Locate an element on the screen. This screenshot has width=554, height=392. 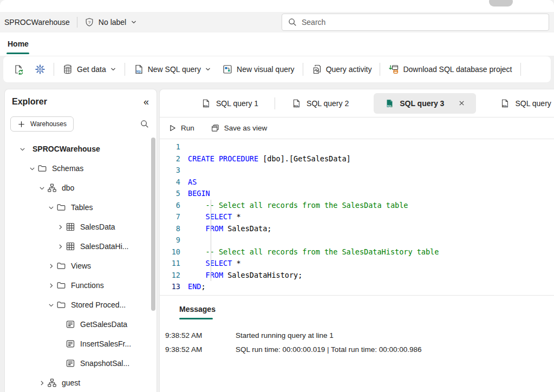
code-line: 4AS is located at coordinates (357, 182).